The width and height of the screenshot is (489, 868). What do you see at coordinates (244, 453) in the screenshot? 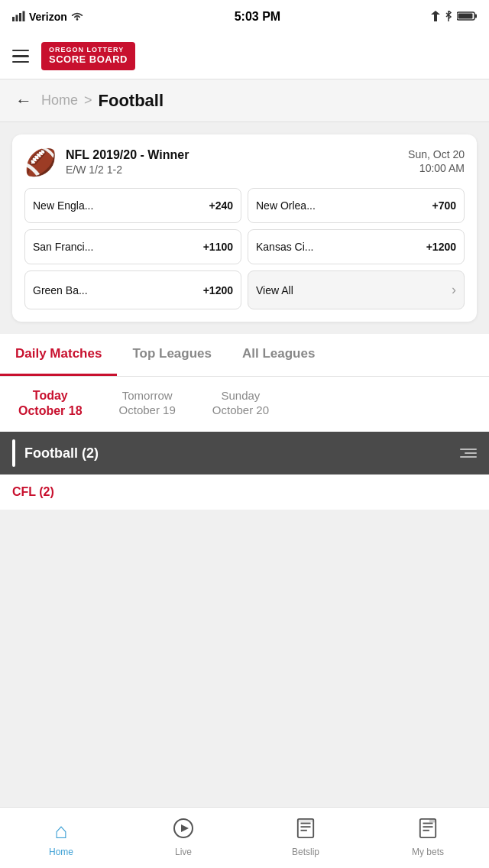
I see `section-header: Football (2)` at bounding box center [244, 453].